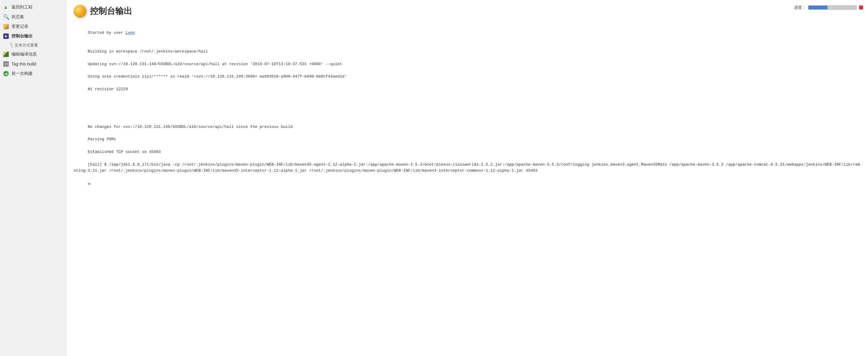  Describe the element at coordinates (22, 36) in the screenshot. I see `sidebar-item-label: 控制台输出` at that location.